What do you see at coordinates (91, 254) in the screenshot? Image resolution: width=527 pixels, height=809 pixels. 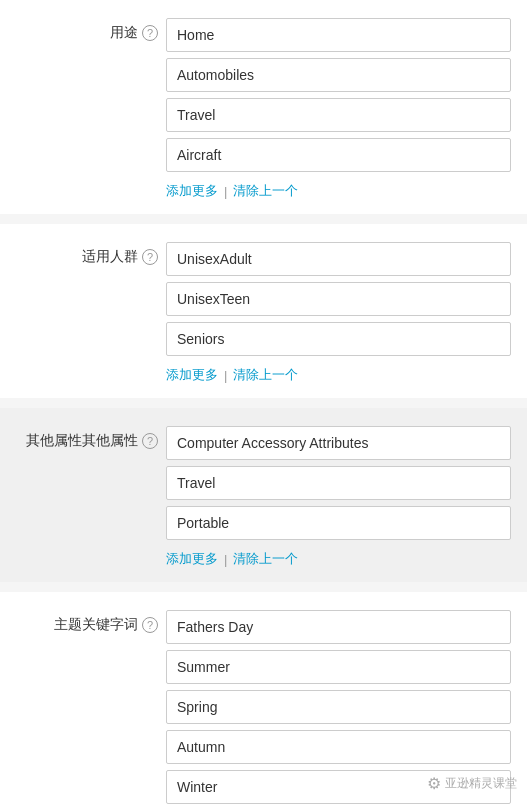 I see `label-col-audience: 适用人群?` at bounding box center [91, 254].